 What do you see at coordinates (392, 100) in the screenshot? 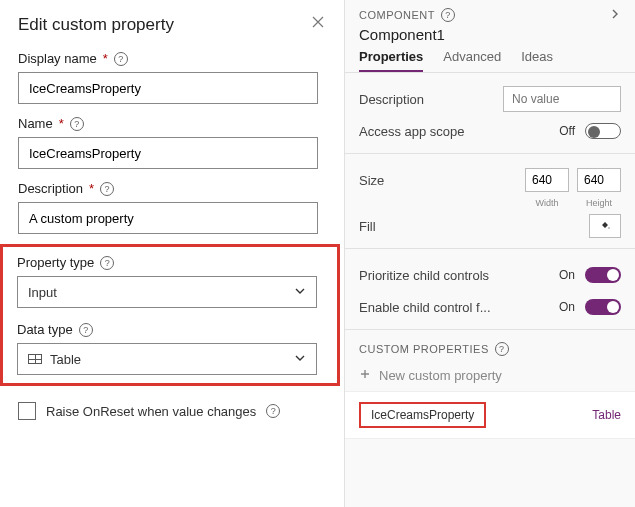
I see `description-prop-label: Description` at bounding box center [392, 100].